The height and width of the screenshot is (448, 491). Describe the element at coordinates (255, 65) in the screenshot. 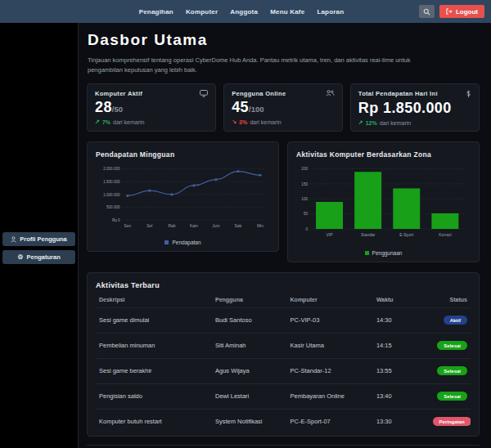

I see `page-subtitle: Tinjauan komprehensif tentang operasi Cy…` at that location.